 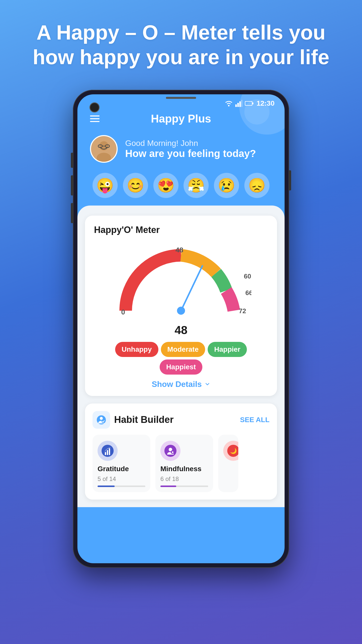 I want to click on habit-card-mindfulness: Mindfulness 6 of 18, so click(x=184, y=463).